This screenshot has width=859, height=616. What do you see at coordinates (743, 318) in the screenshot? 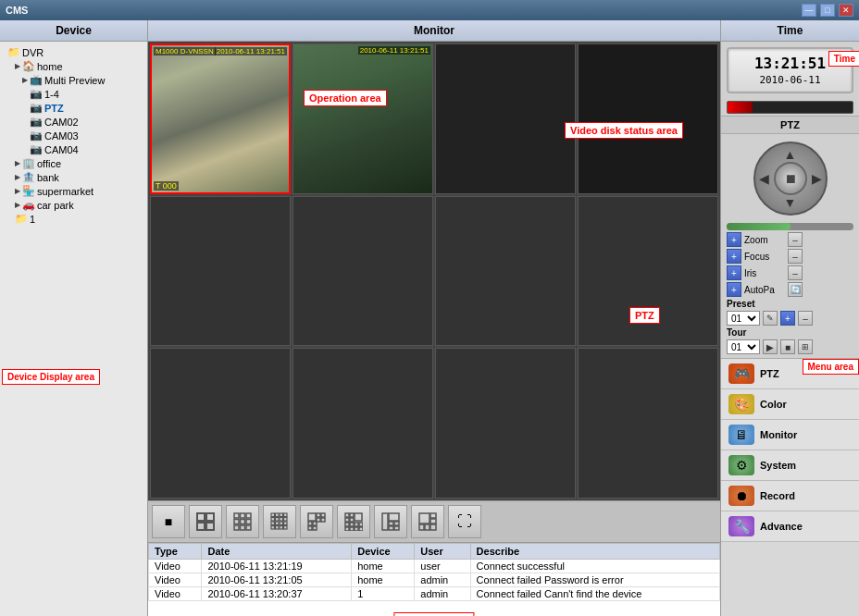
I see `preset-select: 01` at bounding box center [743, 318].